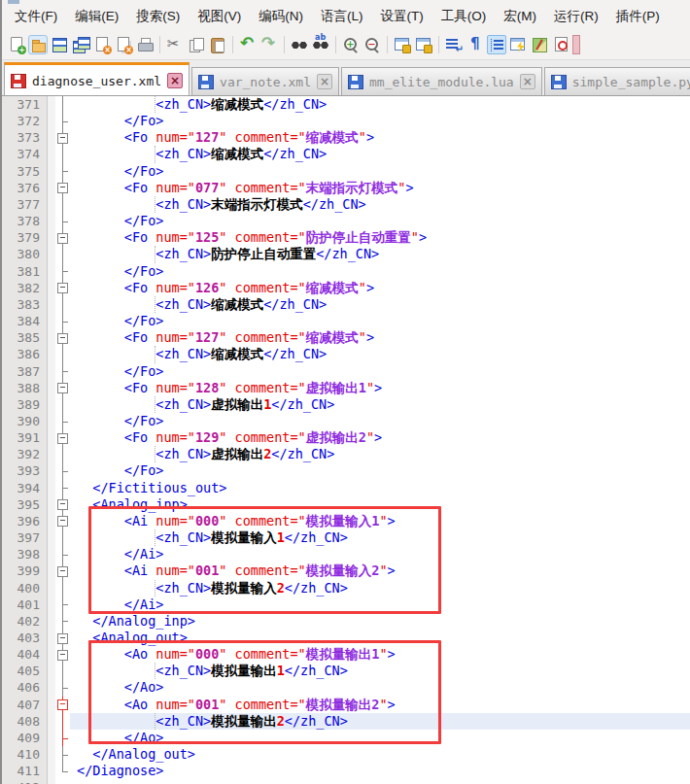 Image resolution: width=690 pixels, height=784 pixels. What do you see at coordinates (269, 45) in the screenshot?
I see `redo-icon` at bounding box center [269, 45].